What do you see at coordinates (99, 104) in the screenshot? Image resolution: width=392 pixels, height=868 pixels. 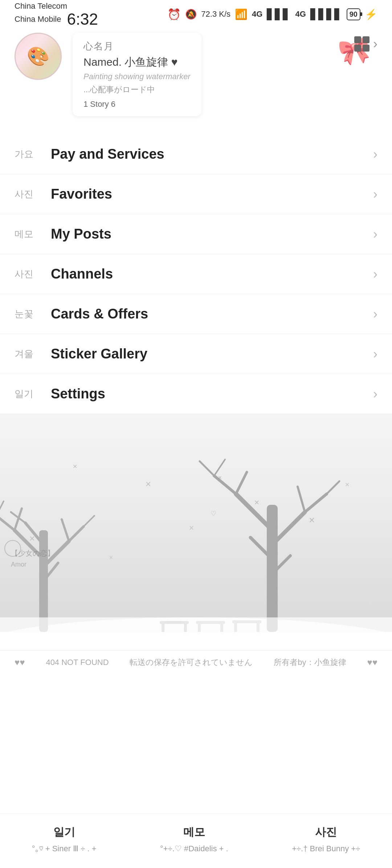 I see `stats-text: 1 Story 6` at bounding box center [99, 104].